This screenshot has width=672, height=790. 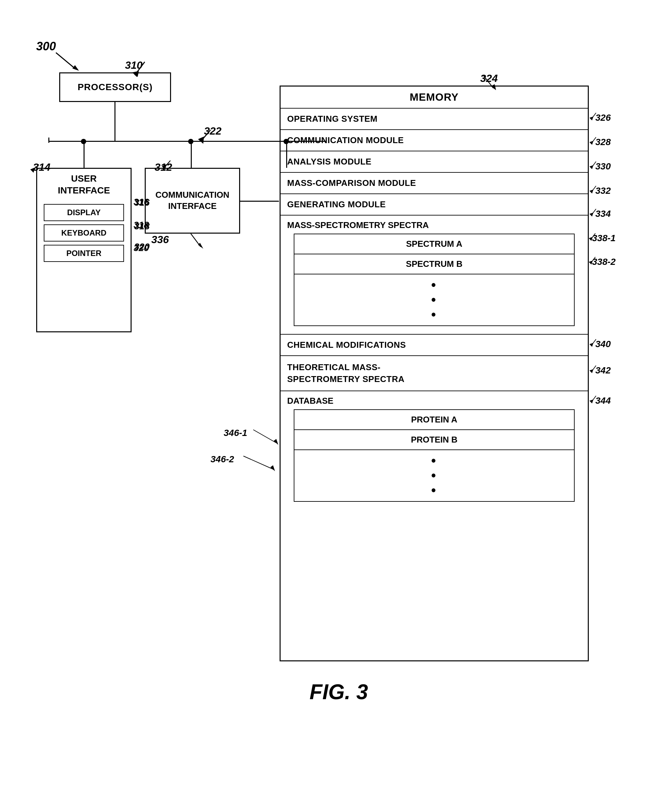 I want to click on spectrum-b-row: SPECTRUM B, so click(x=434, y=264).